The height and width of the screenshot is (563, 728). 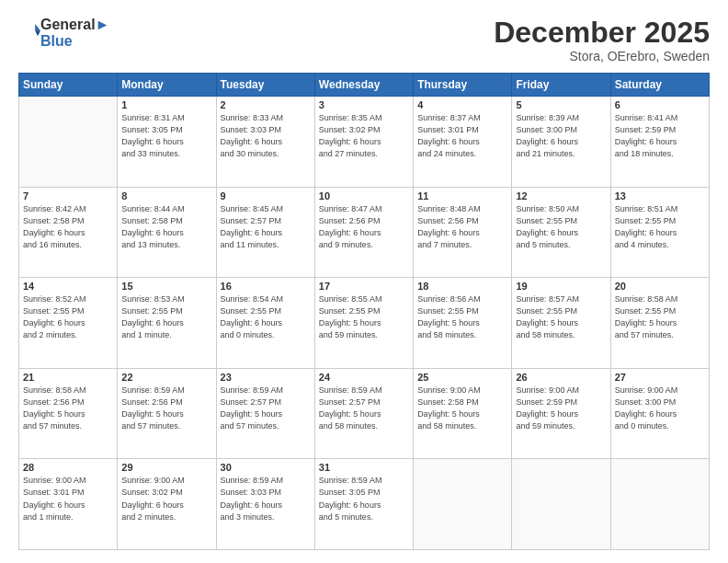 What do you see at coordinates (601, 56) in the screenshot?
I see `location: Stora, OErebro, Sweden` at bounding box center [601, 56].